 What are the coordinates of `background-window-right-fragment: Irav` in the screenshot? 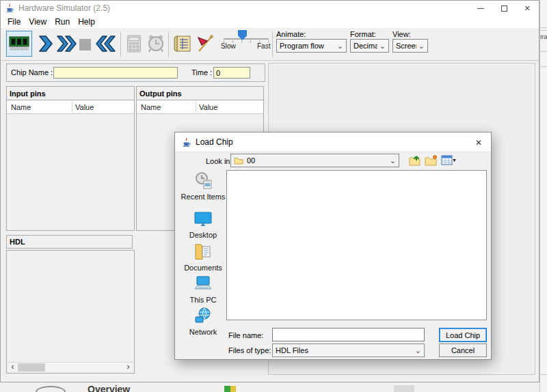 It's located at (543, 196).